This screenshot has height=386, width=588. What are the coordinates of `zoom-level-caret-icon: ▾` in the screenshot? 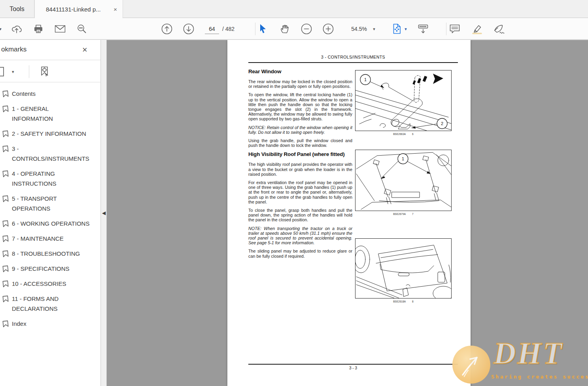 It's located at (374, 29).